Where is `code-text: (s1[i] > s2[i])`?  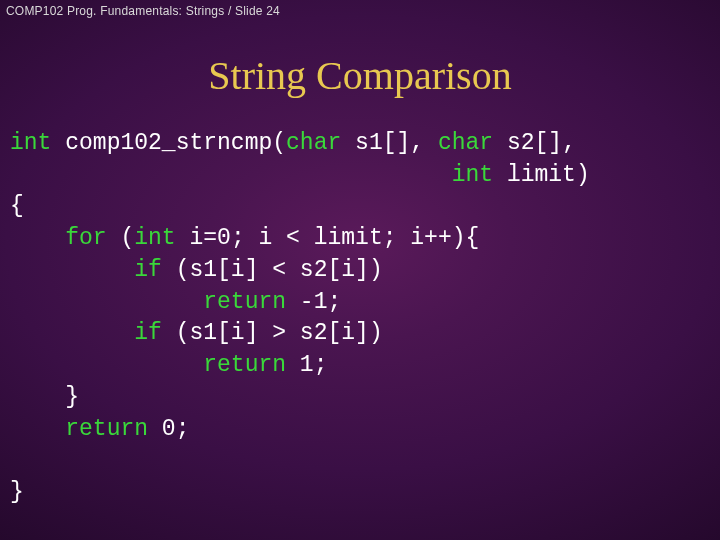 code-text: (s1[i] > s2[i]) is located at coordinates (272, 333).